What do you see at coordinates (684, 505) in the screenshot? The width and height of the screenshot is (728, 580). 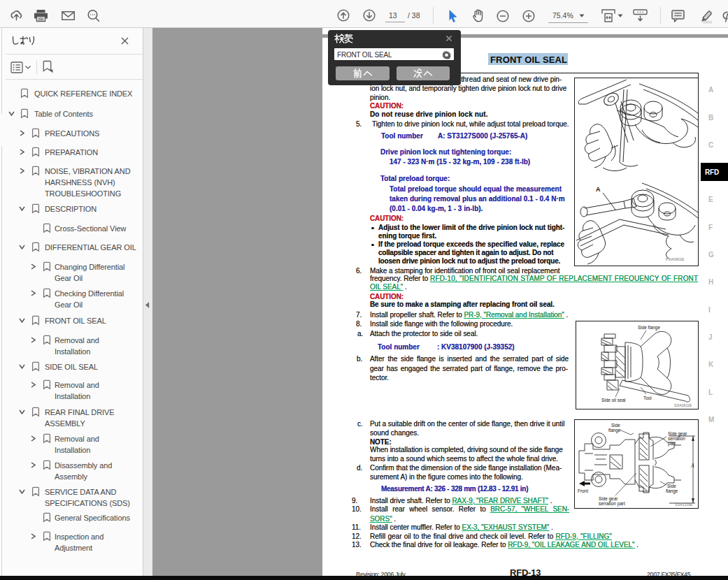 I see `svg-text: S3IA1339E` at bounding box center [684, 505].